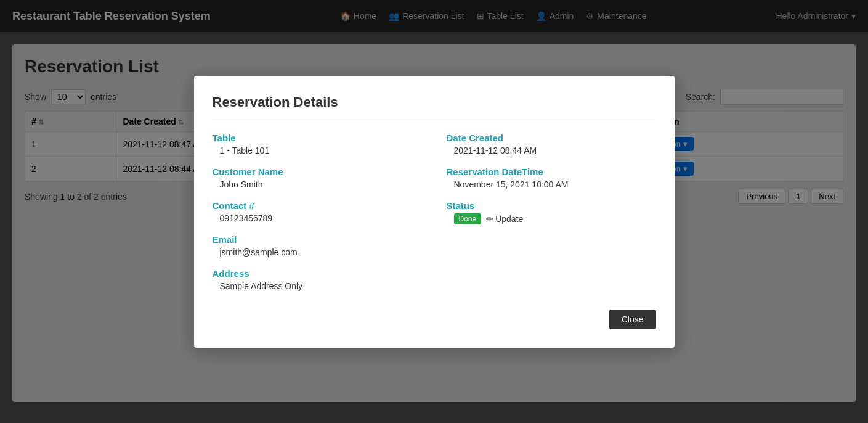 The width and height of the screenshot is (868, 423). I want to click on update-link: ✏ Update, so click(505, 219).